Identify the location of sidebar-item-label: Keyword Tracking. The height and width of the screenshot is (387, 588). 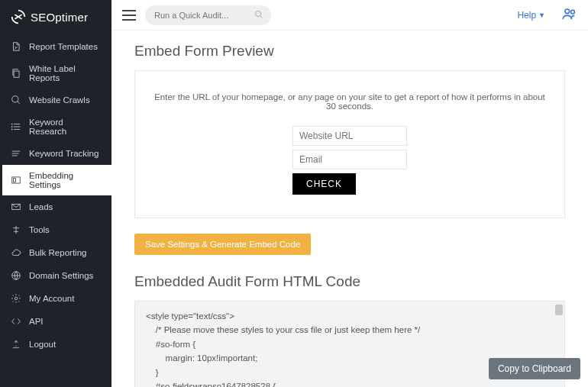
(64, 153).